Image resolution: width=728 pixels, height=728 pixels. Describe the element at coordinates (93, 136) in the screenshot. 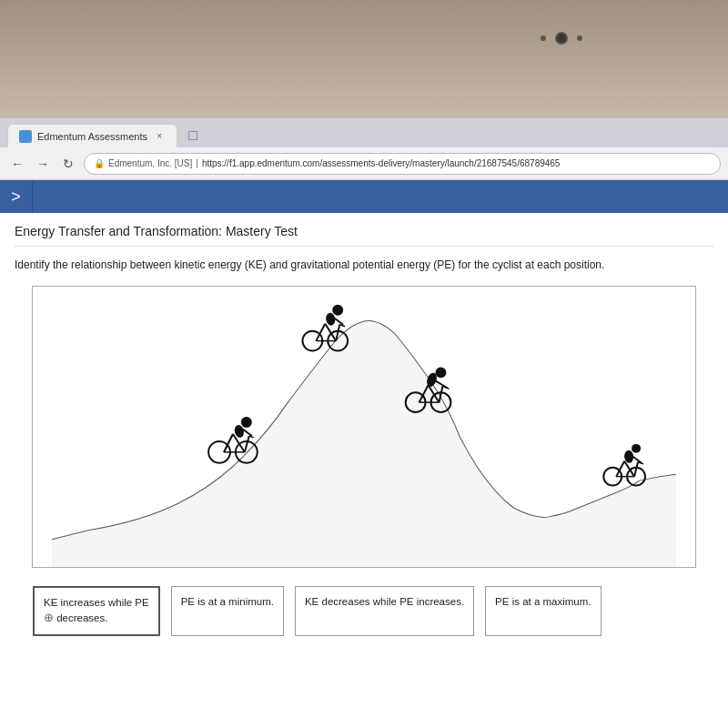

I see `tab-label: Edmentum Assessments` at that location.